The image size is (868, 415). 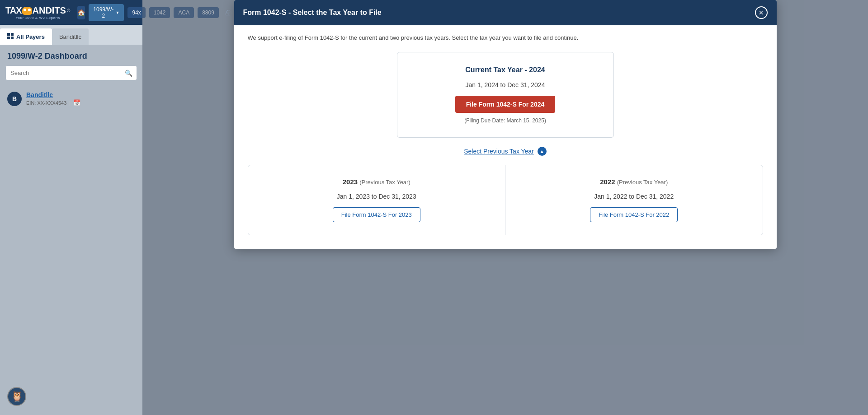 What do you see at coordinates (505, 104) in the screenshot?
I see `file-2024-button: File Form 1042-S For 2024` at bounding box center [505, 104].